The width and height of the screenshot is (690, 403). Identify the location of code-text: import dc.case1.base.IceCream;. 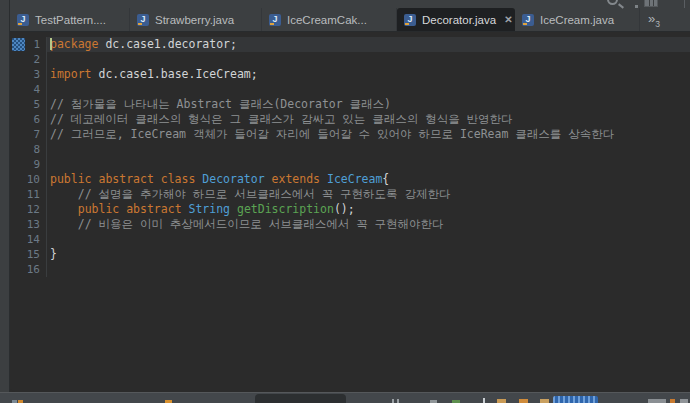
(368, 74).